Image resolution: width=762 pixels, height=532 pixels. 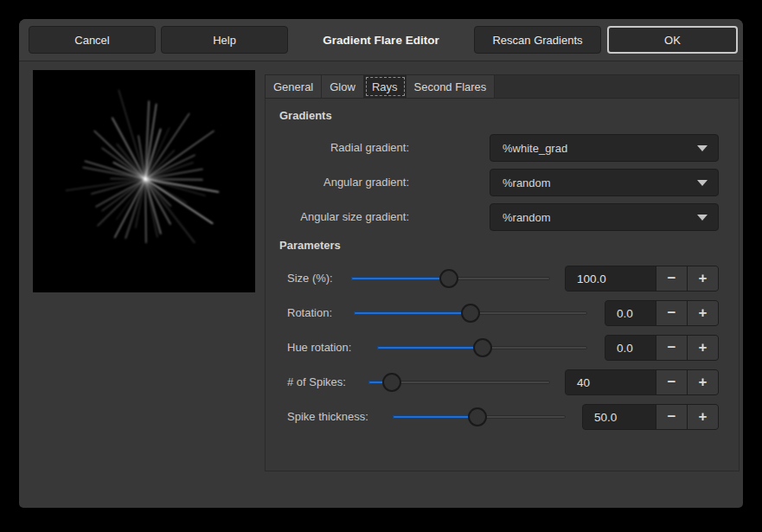 What do you see at coordinates (310, 279) in the screenshot?
I see `size-label: Size (%):` at bounding box center [310, 279].